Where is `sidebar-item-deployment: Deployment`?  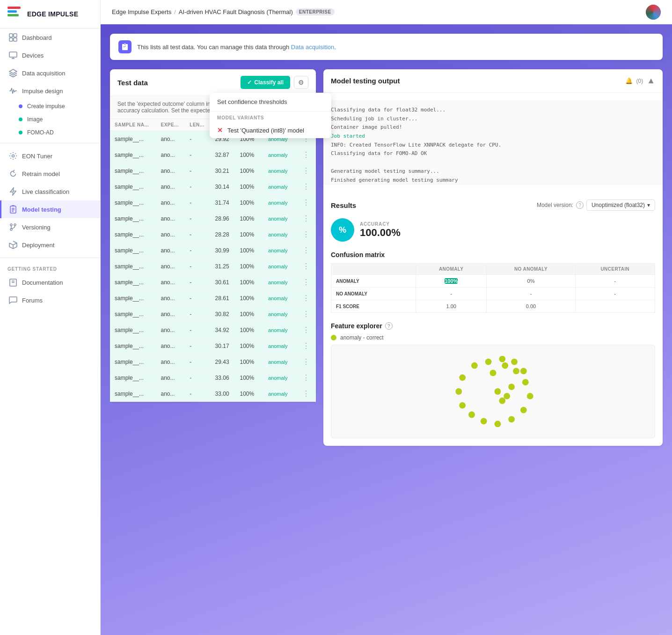
sidebar-item-deployment: Deployment is located at coordinates (50, 245).